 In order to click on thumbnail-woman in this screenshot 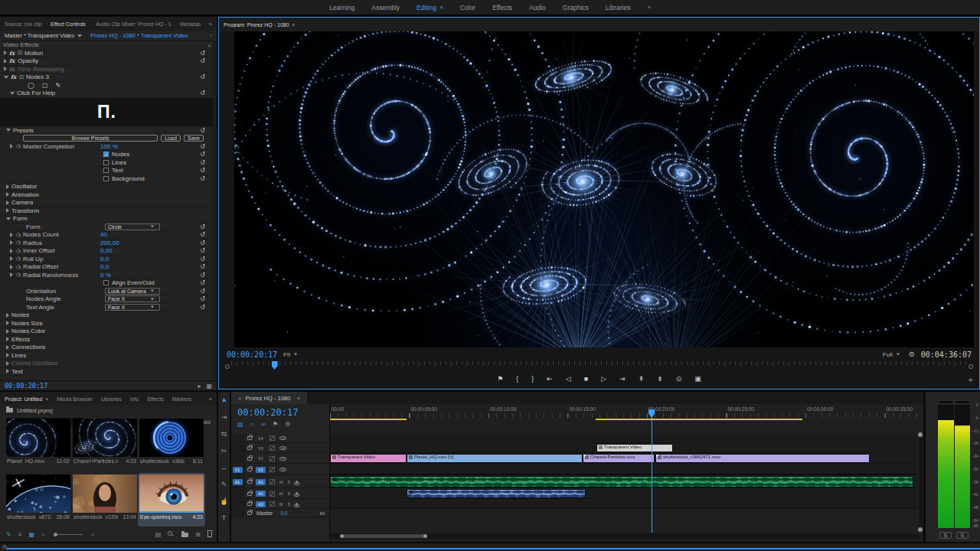, I will do `click(105, 494)`.